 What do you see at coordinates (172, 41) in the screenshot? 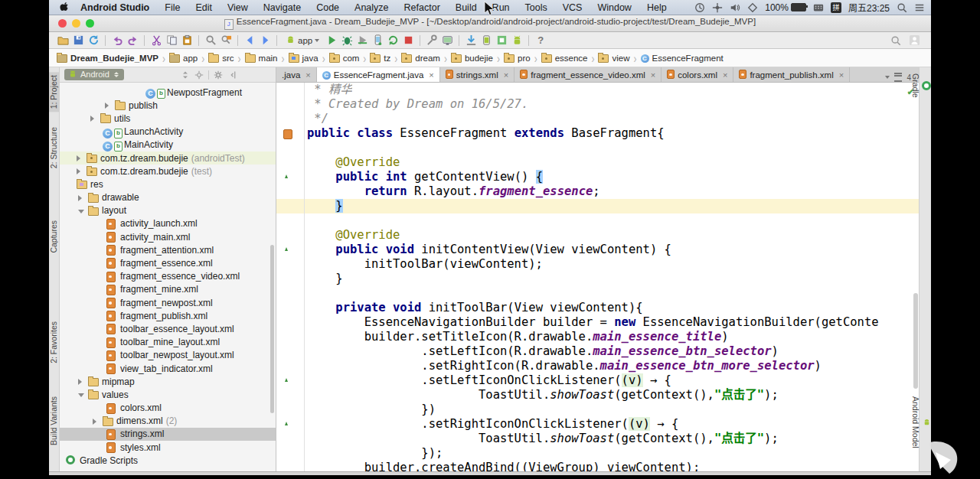
I see `copy-icon` at bounding box center [172, 41].